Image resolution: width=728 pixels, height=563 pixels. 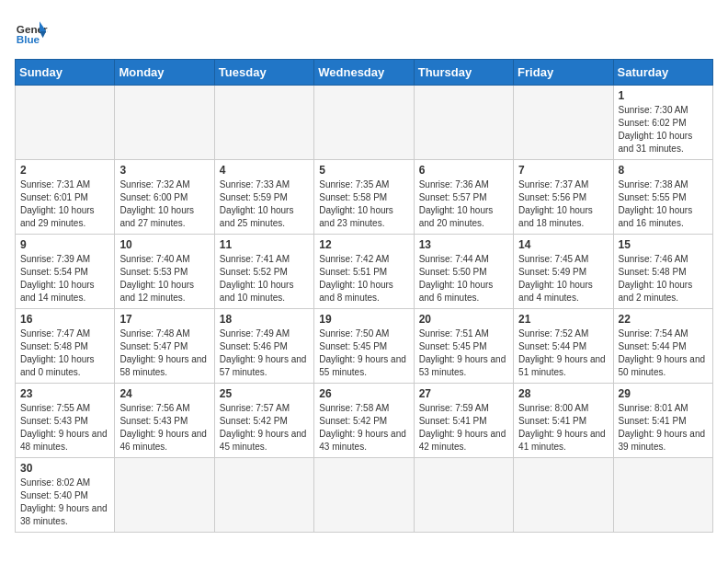 I want to click on day-info: Sunrise: 7:58 AM Sunset: 5:42 PM Dayligh…, so click(x=364, y=428).